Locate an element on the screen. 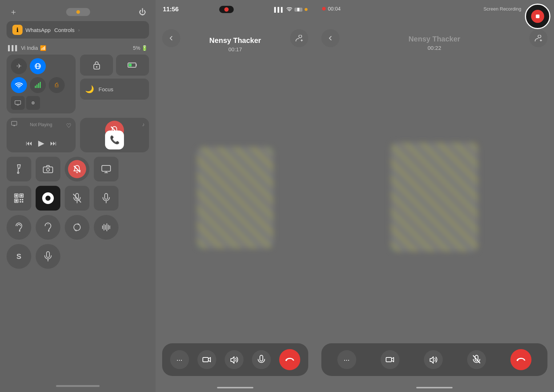 The height and width of the screenshot is (392, 554). screen-mirror-button is located at coordinates (106, 169).